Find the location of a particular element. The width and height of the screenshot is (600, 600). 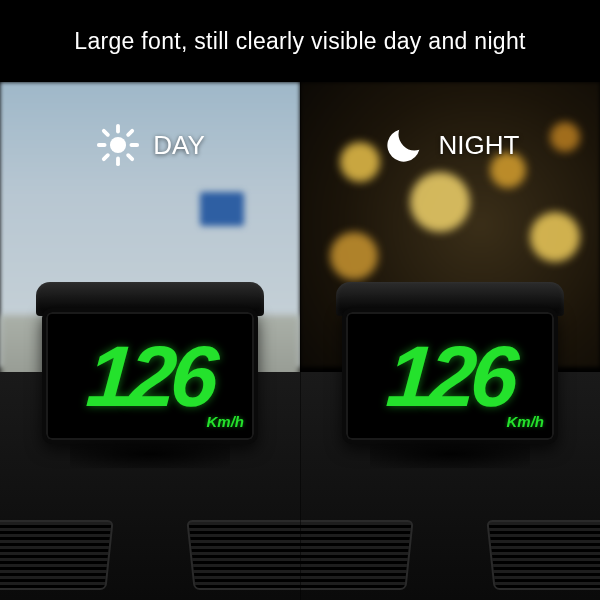

sun-icon is located at coordinates (118, 145).